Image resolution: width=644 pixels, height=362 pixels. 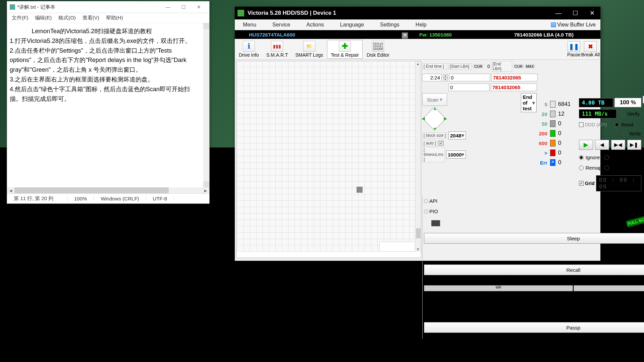 I want to click on ignore-radio, so click(x=581, y=158).